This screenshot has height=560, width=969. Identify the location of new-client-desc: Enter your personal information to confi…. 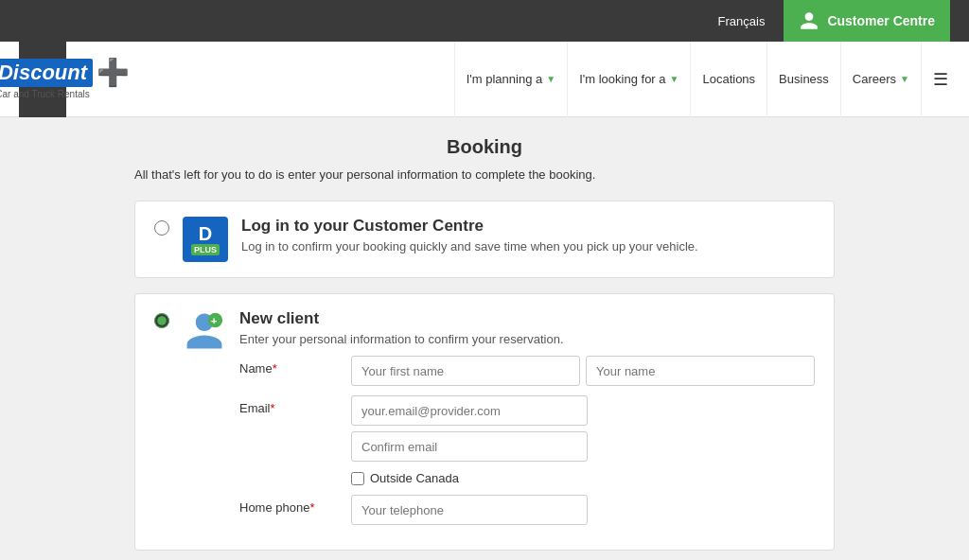
(527, 339).